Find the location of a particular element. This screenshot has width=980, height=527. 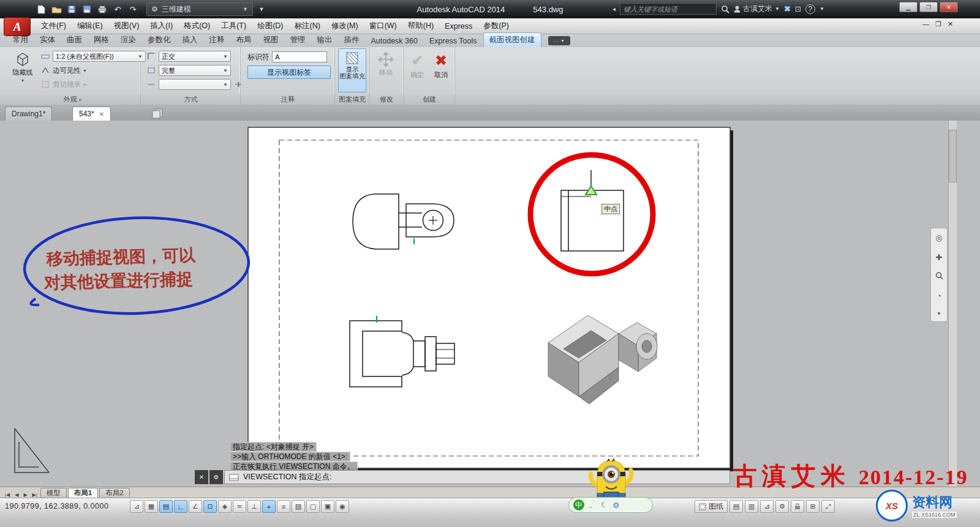

infer-constraints-toggle: ⊿ is located at coordinates (137, 507).